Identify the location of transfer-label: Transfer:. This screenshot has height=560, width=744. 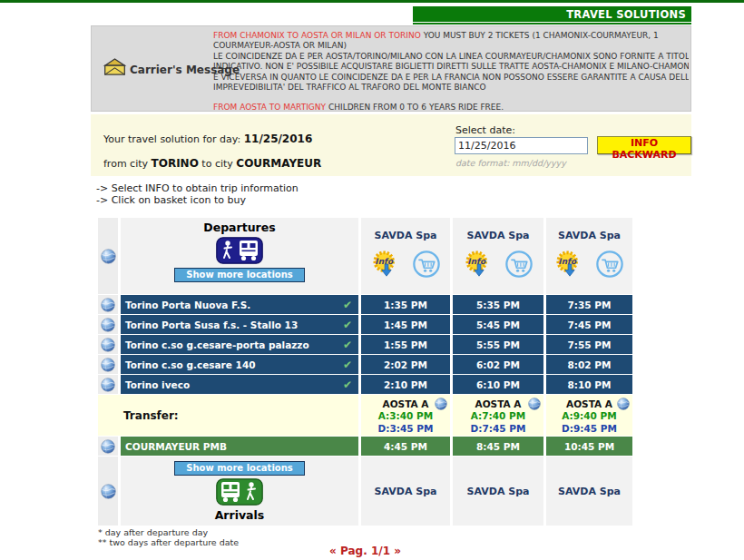
(229, 416).